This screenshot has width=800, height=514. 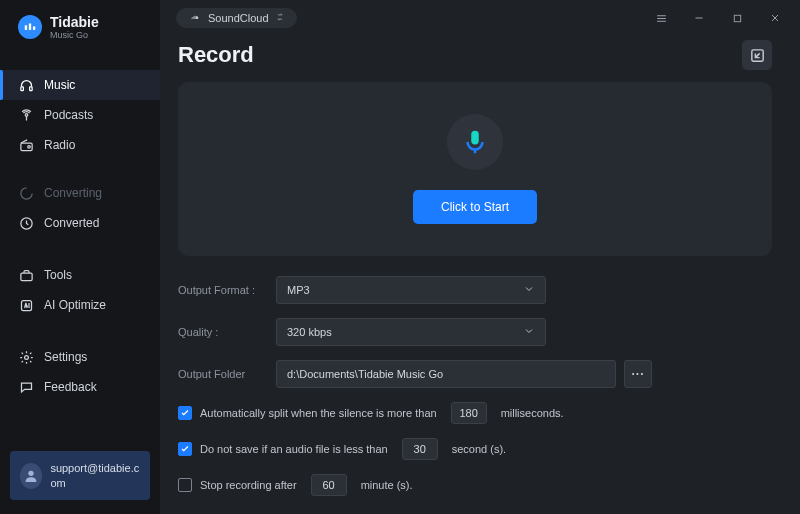 What do you see at coordinates (80, 223) in the screenshot?
I see `sidebar-item-converted: Converted` at bounding box center [80, 223].